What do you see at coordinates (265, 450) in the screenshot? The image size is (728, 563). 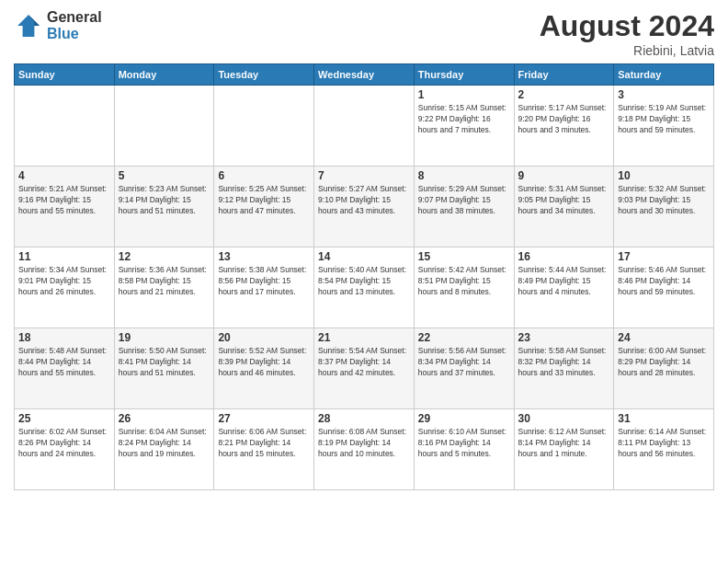 I see `day-cell: 27Sunrise: 6:06 AM Sunset: 8:21 PM Dayli…` at bounding box center [265, 450].